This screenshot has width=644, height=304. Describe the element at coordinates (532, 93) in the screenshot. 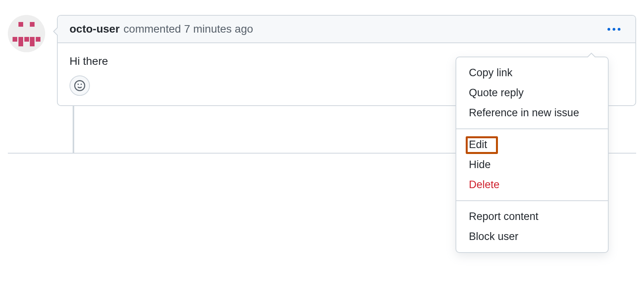

I see `menu-section-1: Copy link Quote reply Reference in new i…` at that location.